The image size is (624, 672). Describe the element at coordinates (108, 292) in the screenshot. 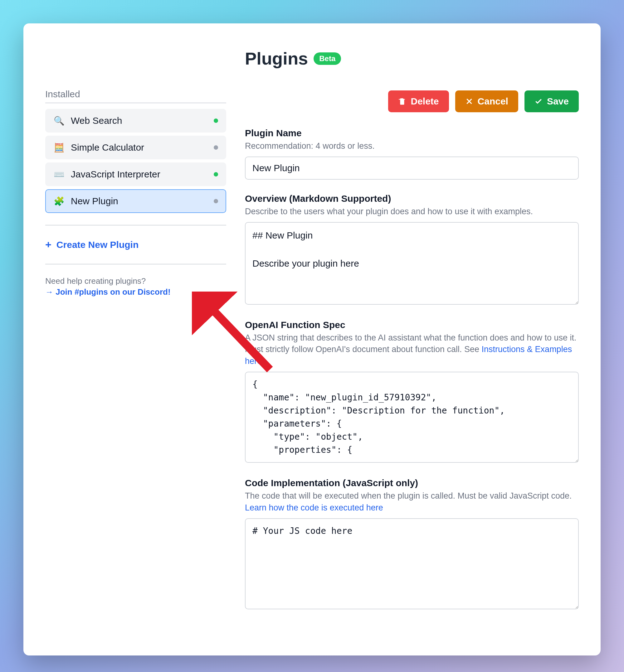

I see `discord-link: → Join #plugins on our Discord!` at that location.